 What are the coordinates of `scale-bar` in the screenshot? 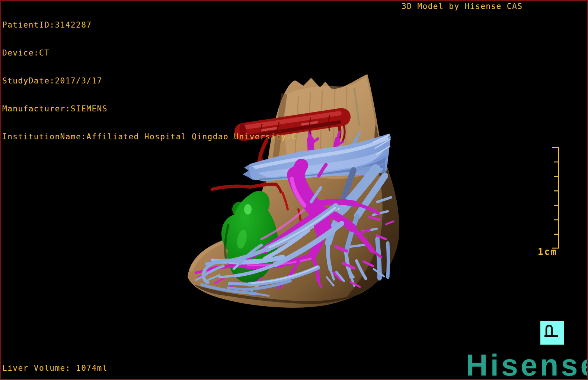 It's located at (555, 198).